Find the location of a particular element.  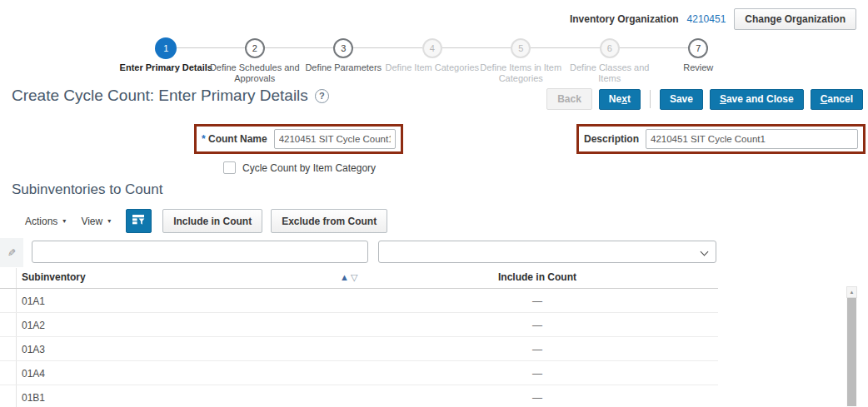

inventory-organization-link: 4210451 is located at coordinates (706, 19).